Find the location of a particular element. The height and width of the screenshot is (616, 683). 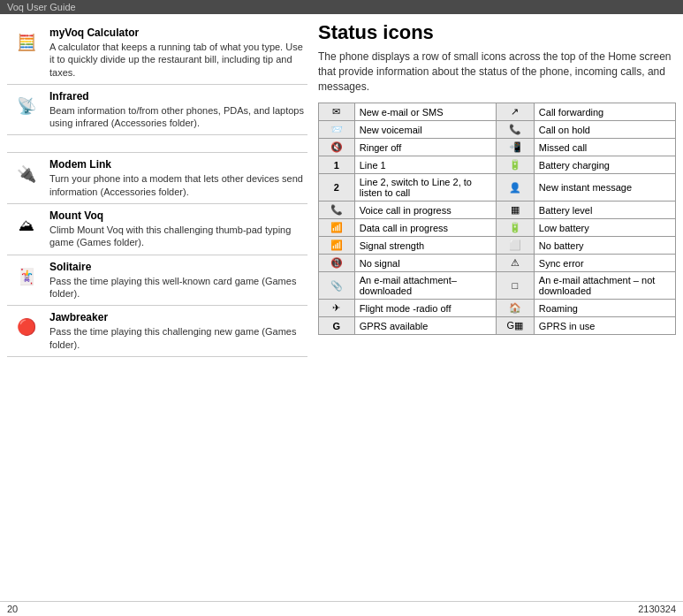

app-row: 🃏SolitairePass the time playing this wel… is located at coordinates (157, 281).